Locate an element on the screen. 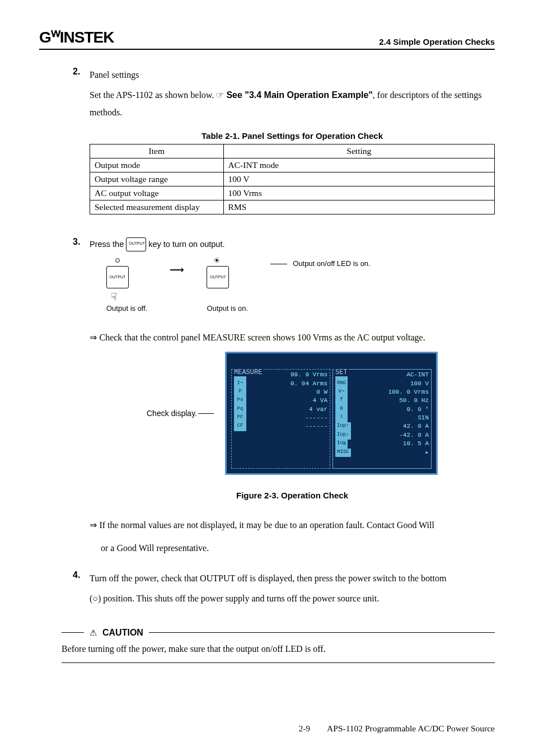 Image resolution: width=534 pixels, height=756 pixels. cell: RMS is located at coordinates (359, 207).